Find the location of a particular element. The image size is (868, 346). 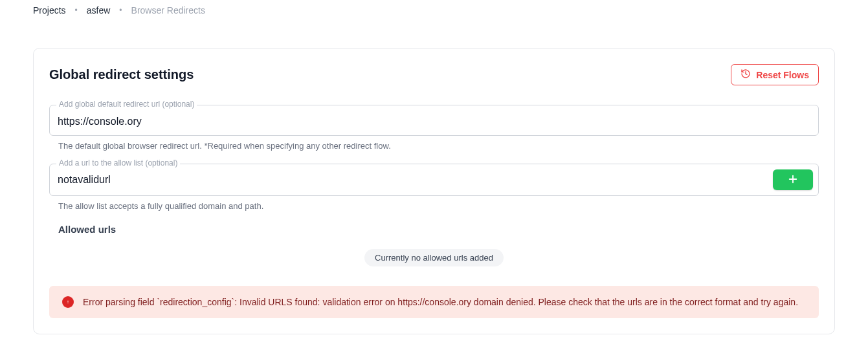

plus-icon is located at coordinates (793, 180).